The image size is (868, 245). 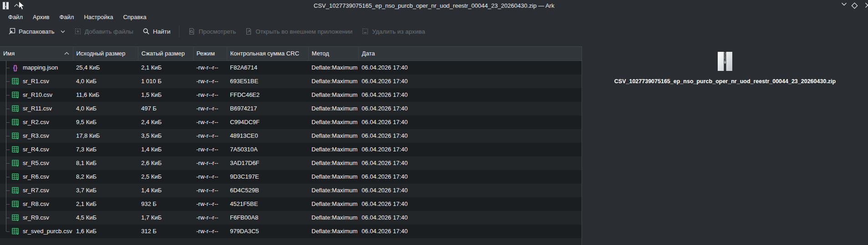 What do you see at coordinates (212, 31) in the screenshot?
I see `preview-button: Просмотреть` at bounding box center [212, 31].